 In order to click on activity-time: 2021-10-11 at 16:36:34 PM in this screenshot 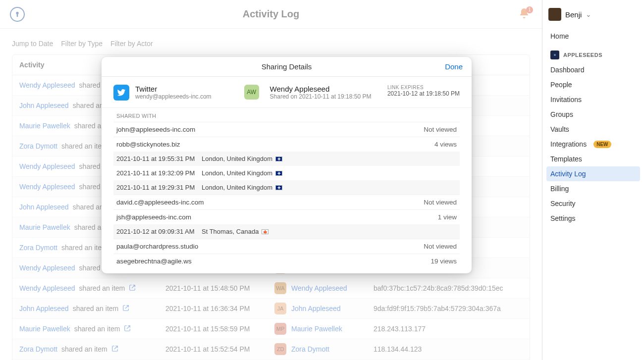, I will do `click(220, 309)`.